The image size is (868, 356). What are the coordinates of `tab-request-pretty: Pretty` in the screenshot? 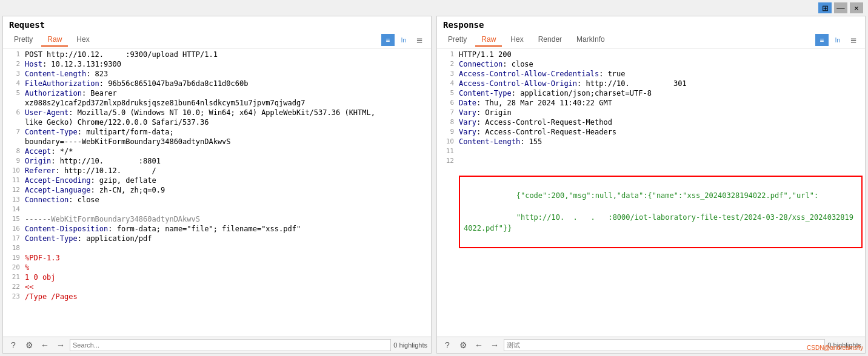 It's located at (23, 40).